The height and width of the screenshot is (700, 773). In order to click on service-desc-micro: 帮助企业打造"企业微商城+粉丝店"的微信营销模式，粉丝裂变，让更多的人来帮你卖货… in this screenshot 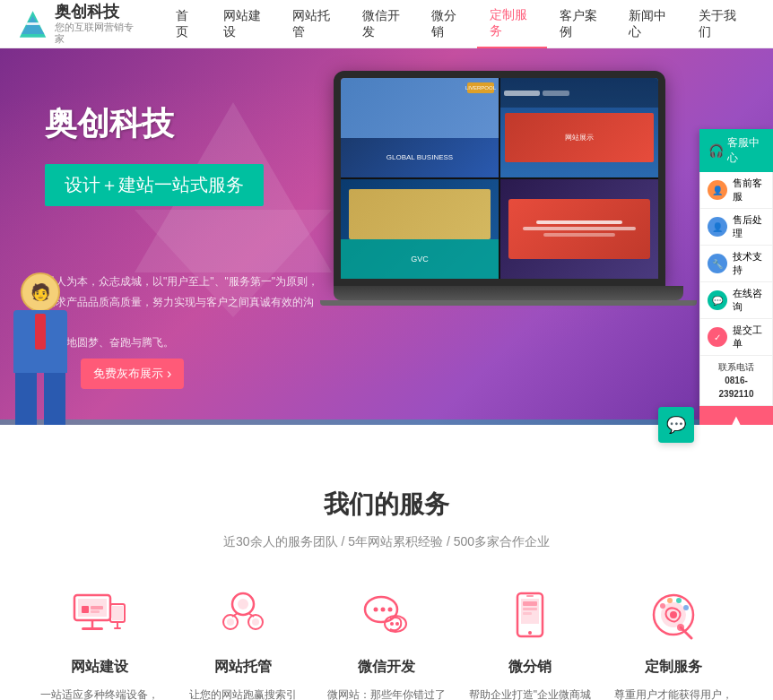, I will do `click(530, 693)`.